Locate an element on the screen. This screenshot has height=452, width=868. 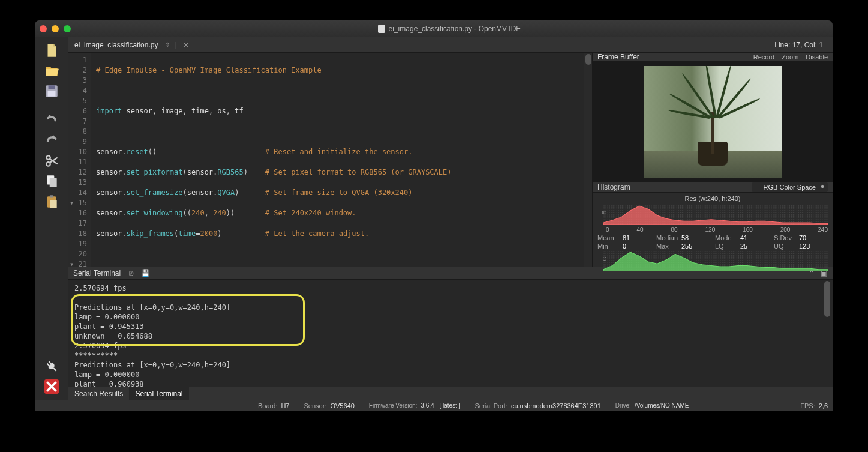
record-button: Record is located at coordinates (764, 57).